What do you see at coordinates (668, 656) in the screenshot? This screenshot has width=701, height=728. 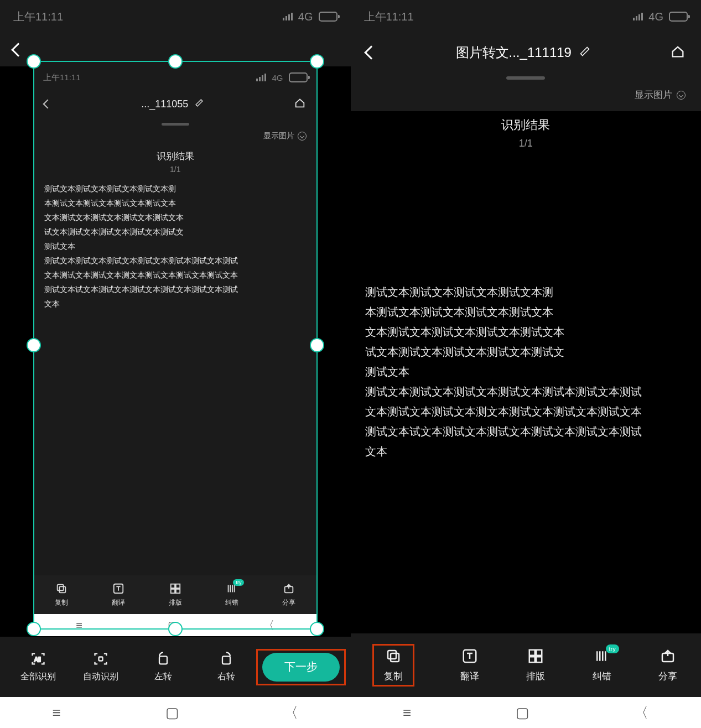 I see `share-icon` at bounding box center [668, 656].